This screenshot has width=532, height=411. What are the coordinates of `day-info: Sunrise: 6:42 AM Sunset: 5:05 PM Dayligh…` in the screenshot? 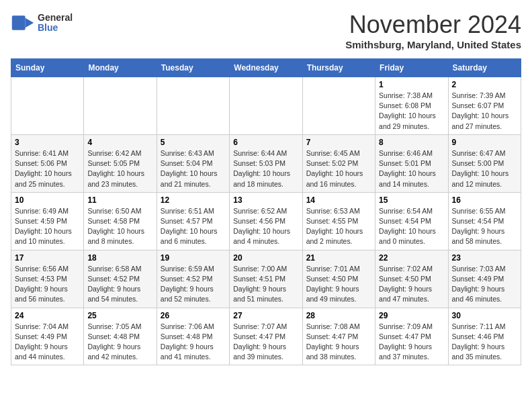 It's located at (120, 169).